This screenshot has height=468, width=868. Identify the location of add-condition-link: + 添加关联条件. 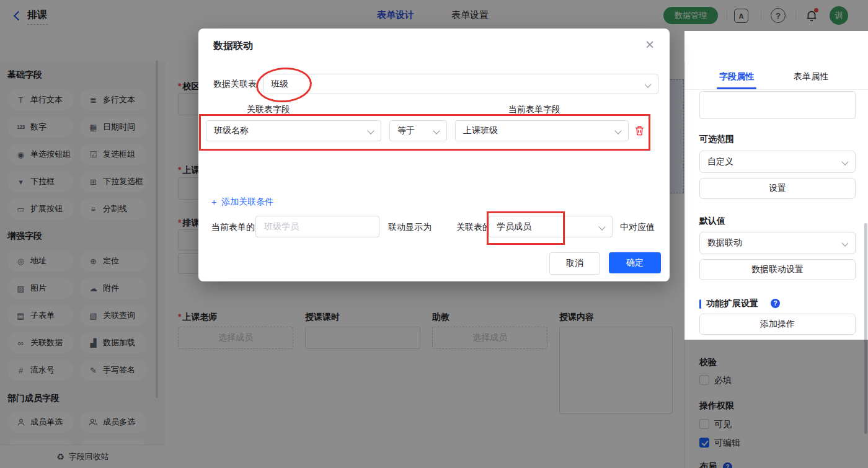
(242, 202).